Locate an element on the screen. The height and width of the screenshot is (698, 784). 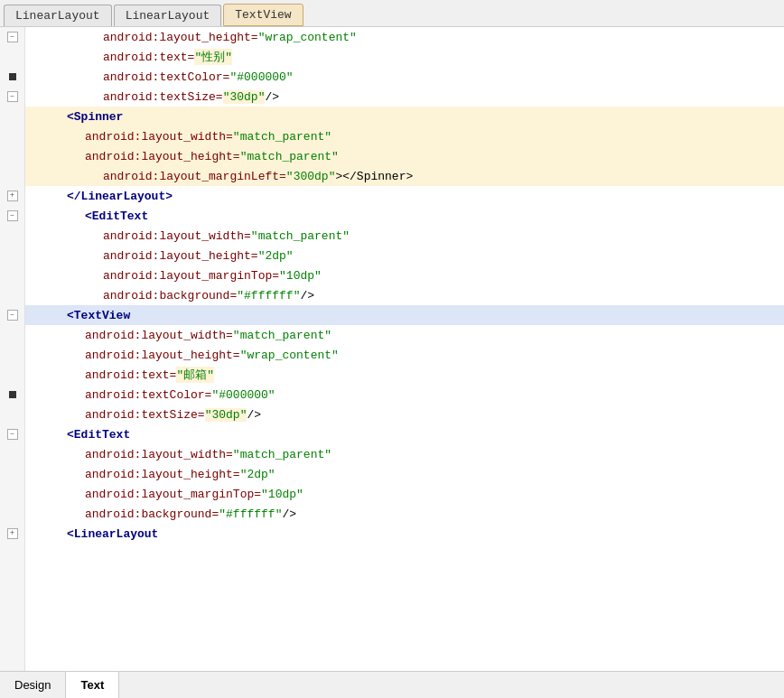
code-line: android:text="性别" is located at coordinates (405, 57).